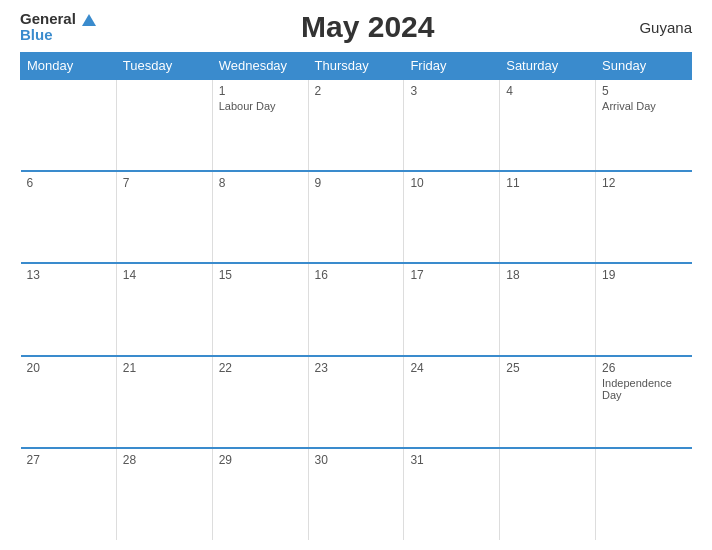 Image resolution: width=712 pixels, height=550 pixels. What do you see at coordinates (260, 275) in the screenshot?
I see `day-number: 15` at bounding box center [260, 275].